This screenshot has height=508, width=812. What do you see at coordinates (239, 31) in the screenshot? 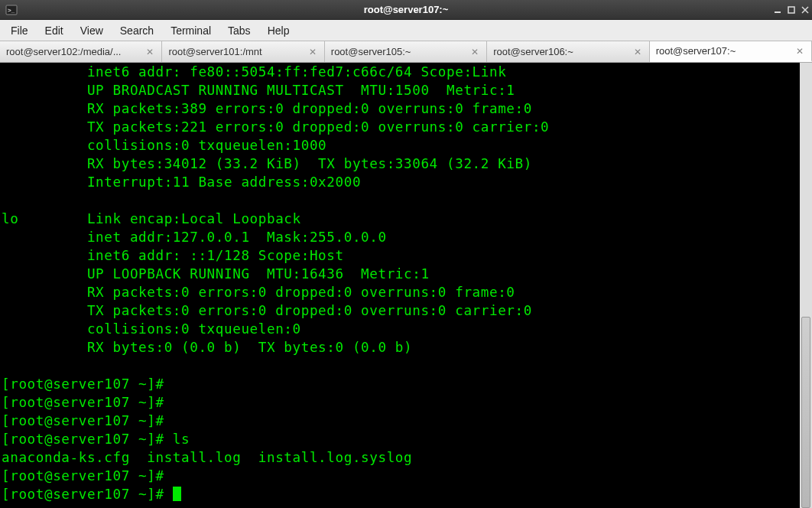
I see `menu-tabs: Tabs` at bounding box center [239, 31].